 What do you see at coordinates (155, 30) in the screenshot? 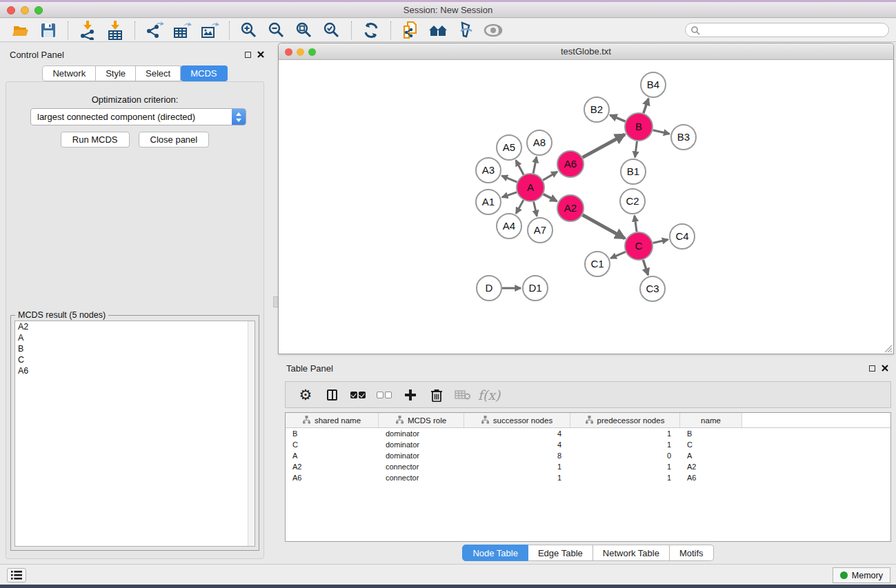
I see `export-network-button` at bounding box center [155, 30].